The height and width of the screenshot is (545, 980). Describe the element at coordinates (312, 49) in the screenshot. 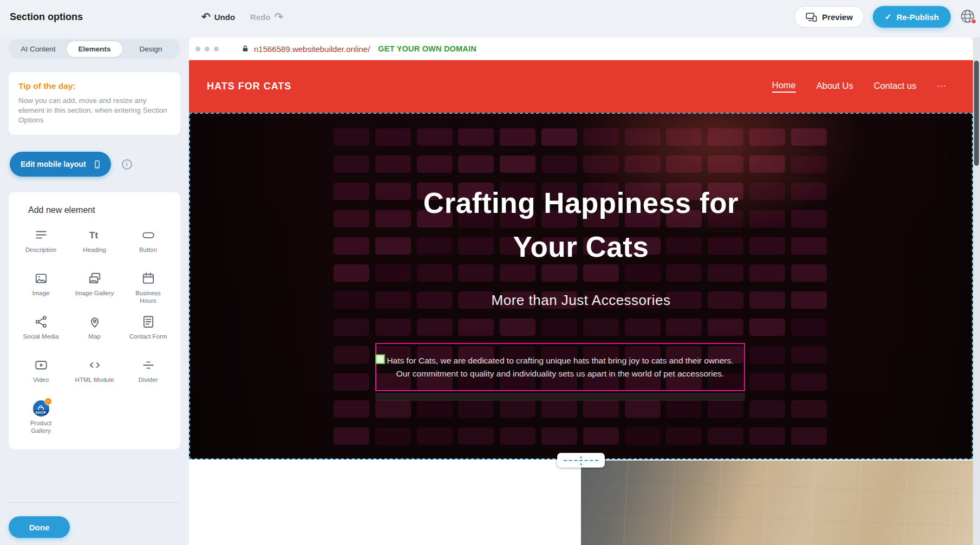

I see `site-url: n1566589.websitebuilder.online/` at that location.